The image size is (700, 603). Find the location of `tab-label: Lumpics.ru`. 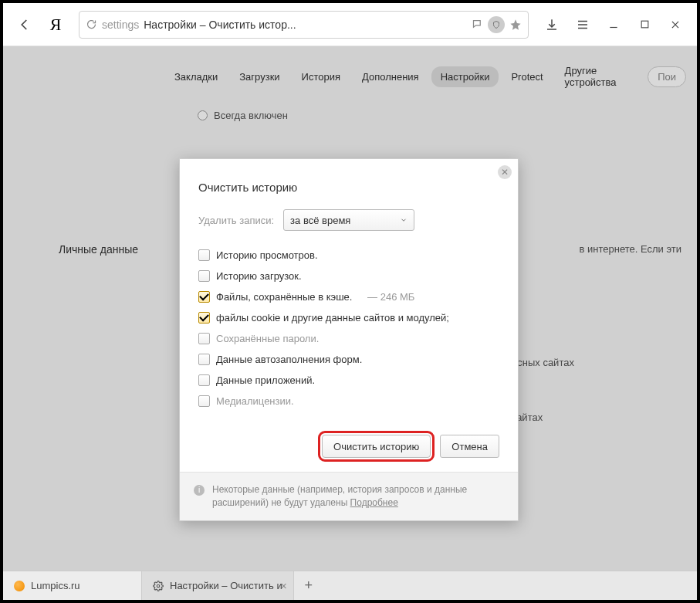

tab-label: Lumpics.ru is located at coordinates (56, 585).